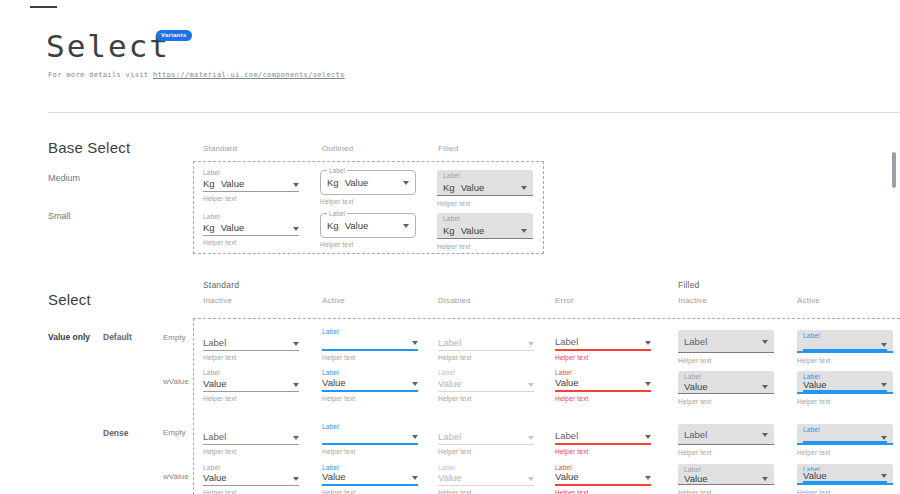 This screenshot has width=900, height=494. I want to click on base-select-outlined-small: Label Kg Value Helper text, so click(368, 230).